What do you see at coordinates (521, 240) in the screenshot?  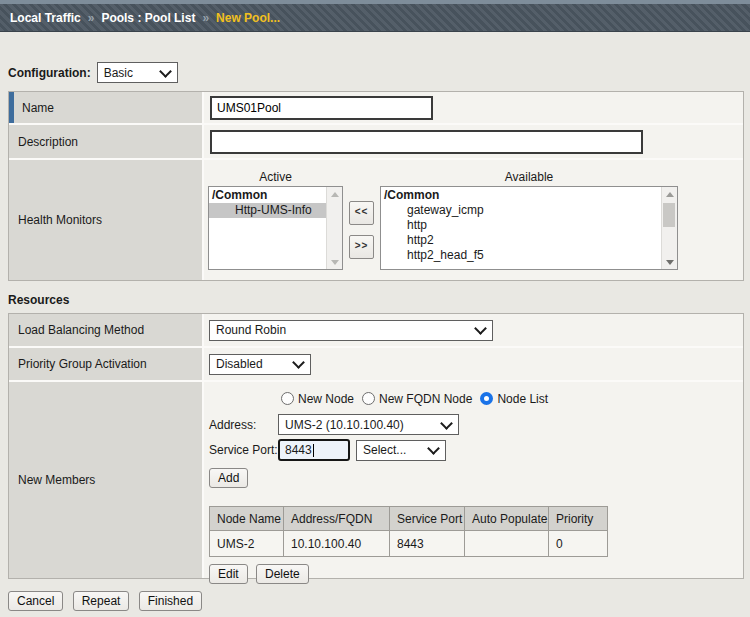 I see `available-monitor-item: http2` at bounding box center [521, 240].